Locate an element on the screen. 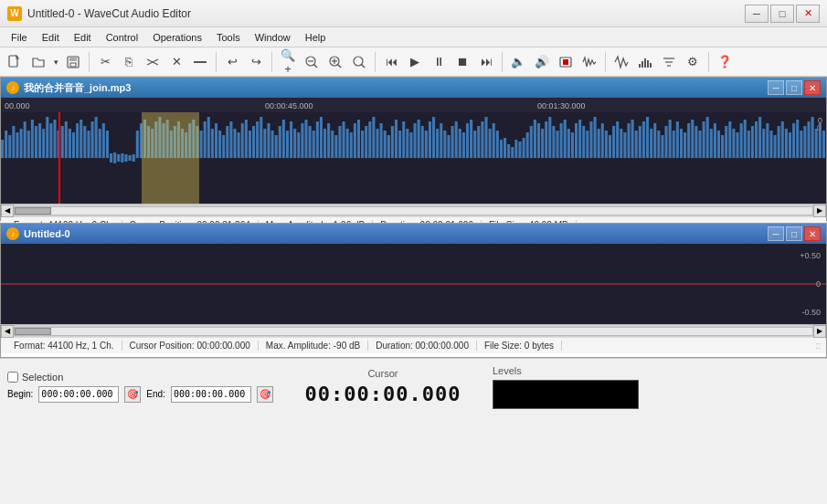  menu-control: Control is located at coordinates (122, 37).